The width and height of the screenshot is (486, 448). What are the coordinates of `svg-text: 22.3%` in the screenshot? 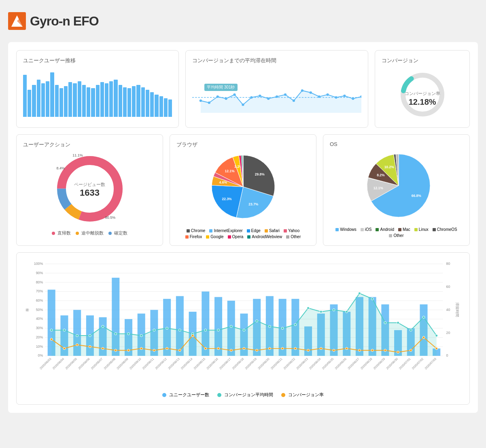 It's located at (227, 199).